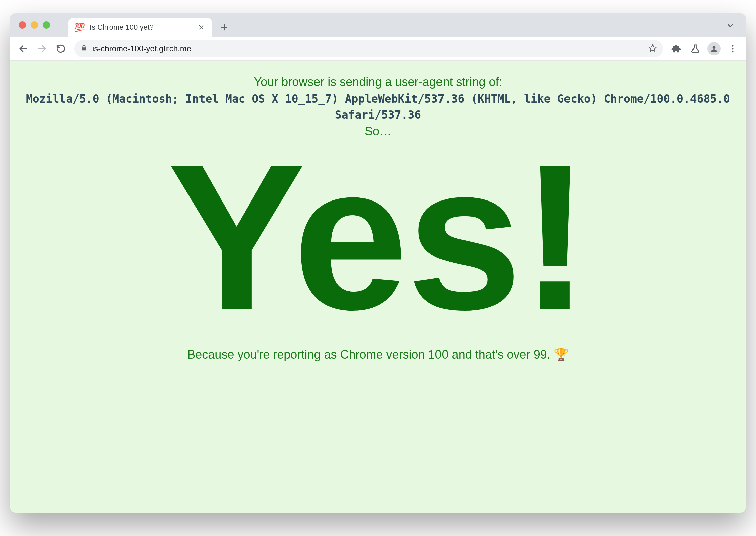 This screenshot has width=756, height=536. Describe the element at coordinates (733, 49) in the screenshot. I see `menu-button` at that location.